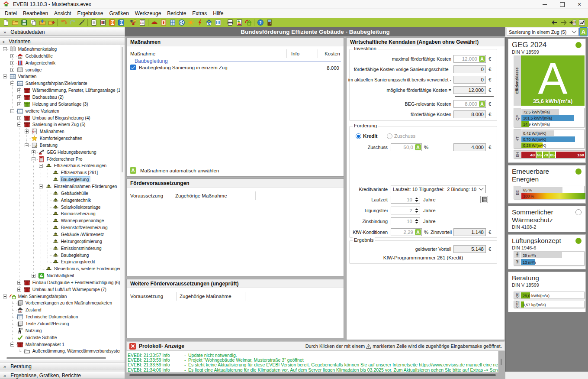 The width and height of the screenshot is (588, 379). What do you see at coordinates (60, 283) in the screenshot?
I see `tree-item: Einbau Dachgaube + Fensterertüchtigung (…` at bounding box center [60, 283].